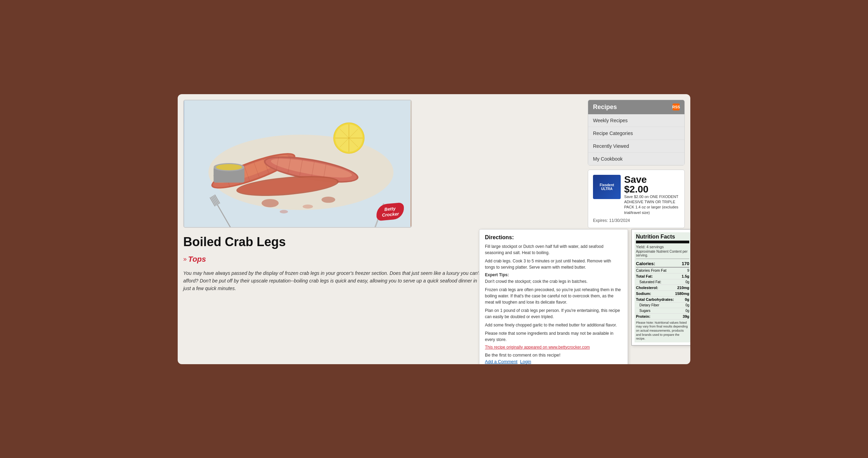 This screenshot has height=458, width=868. I want to click on coupon-text-area: Save $2.00 Save $2.00 on ONE FIXODENT AD…, so click(652, 195).